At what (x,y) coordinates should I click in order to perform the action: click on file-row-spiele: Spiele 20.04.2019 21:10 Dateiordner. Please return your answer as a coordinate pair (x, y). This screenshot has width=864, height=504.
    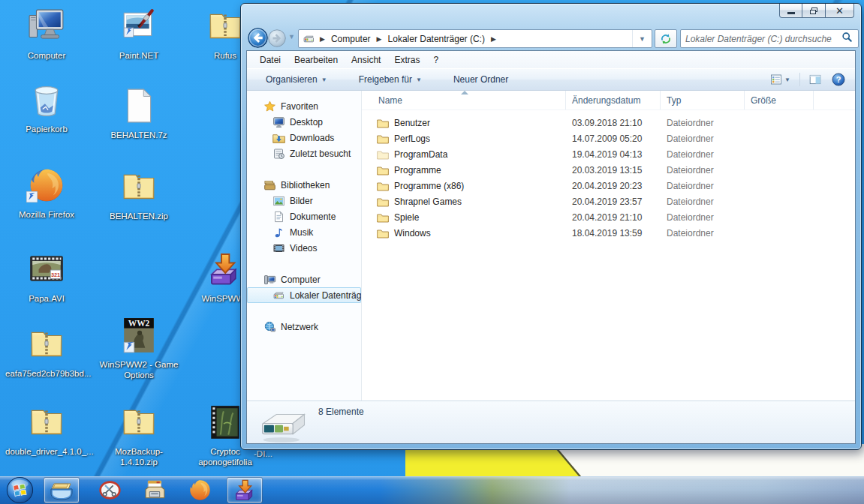
    Looking at the image, I should click on (608, 218).